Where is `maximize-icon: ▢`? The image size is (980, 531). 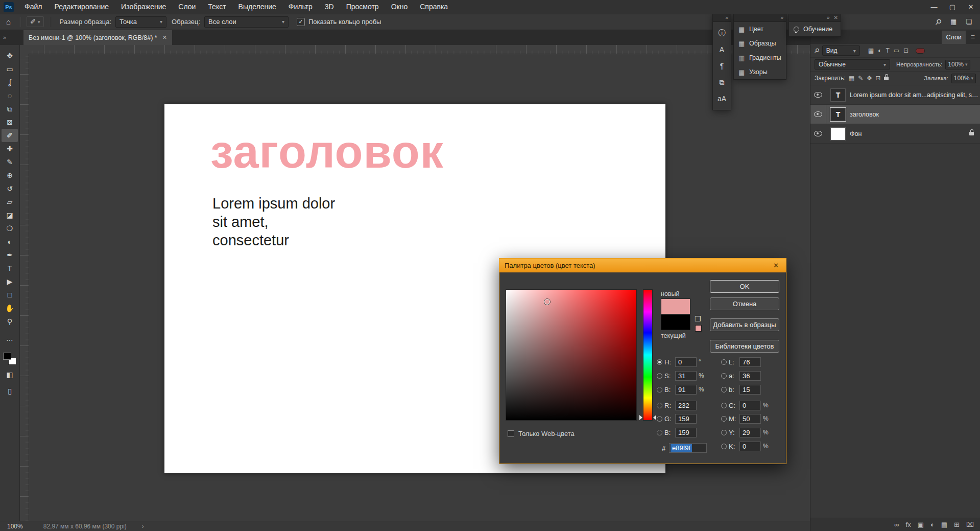 maximize-icon: ▢ is located at coordinates (952, 7).